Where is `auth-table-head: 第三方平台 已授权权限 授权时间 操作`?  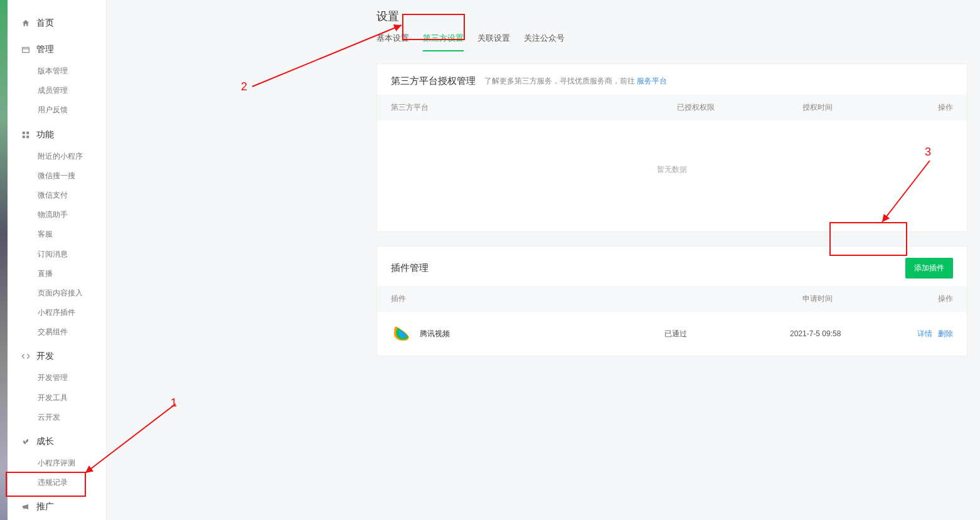
auth-table-head: 第三方平台 已授权权限 授权时间 操作 is located at coordinates (672, 108).